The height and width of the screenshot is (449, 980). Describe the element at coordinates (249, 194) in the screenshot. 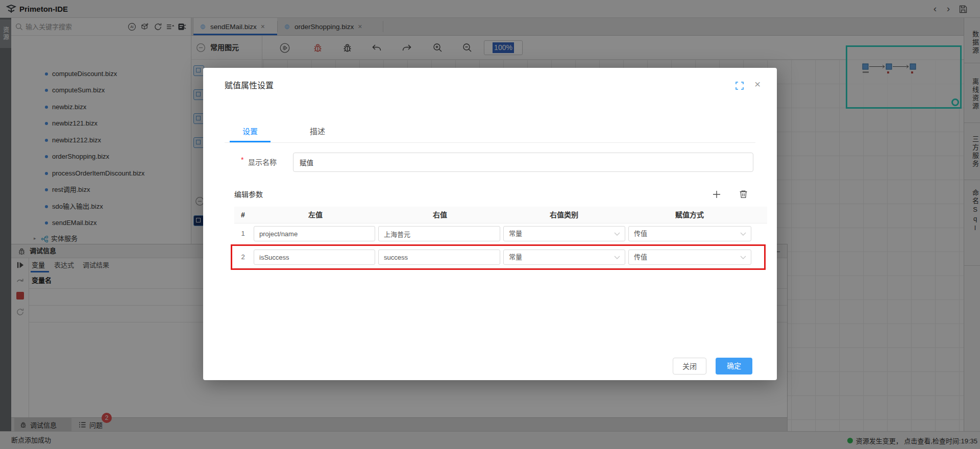

I see `edit-params-label: 编辑参数` at that location.